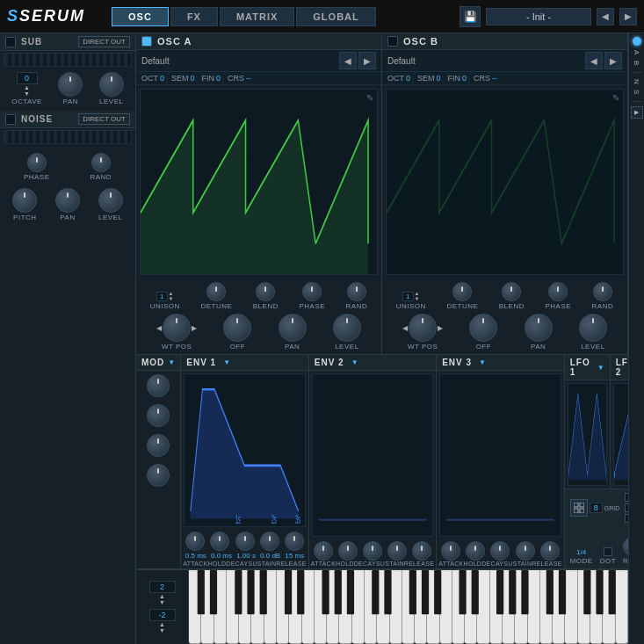  What do you see at coordinates (336, 17) in the screenshot?
I see `tab-global: GLOBAL` at bounding box center [336, 17].